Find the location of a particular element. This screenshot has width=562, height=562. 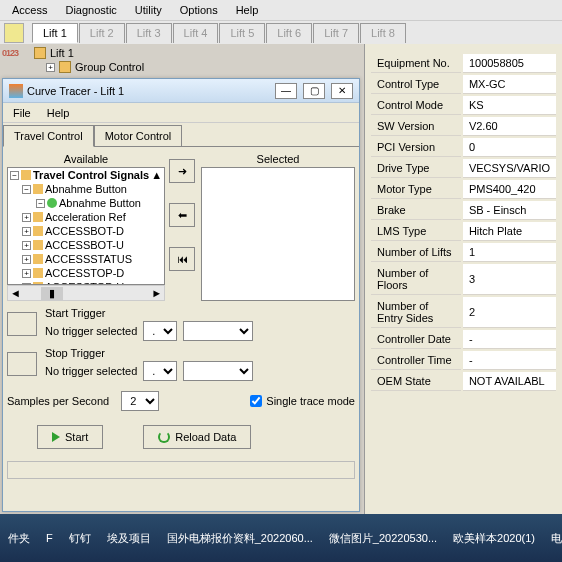

tab-lift-8: Lift 8 is located at coordinates (383, 33).